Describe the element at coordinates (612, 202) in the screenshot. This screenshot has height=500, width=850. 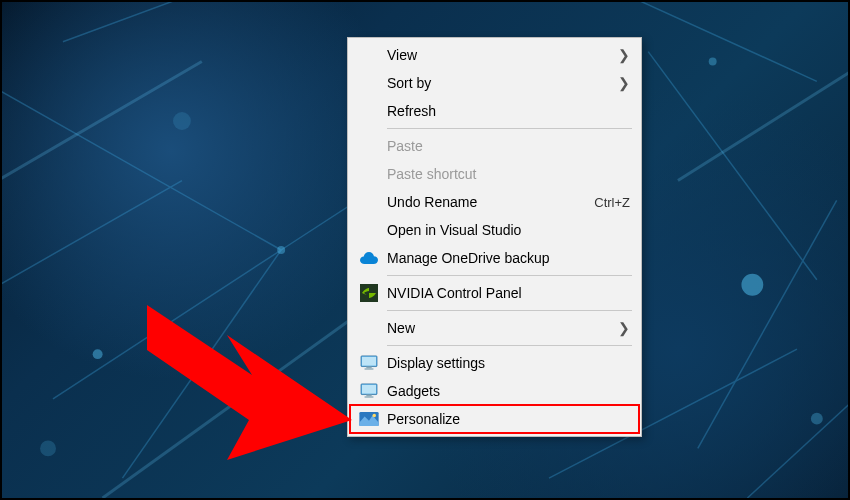
I see `menu-shortcut: Ctrl+Z` at that location.